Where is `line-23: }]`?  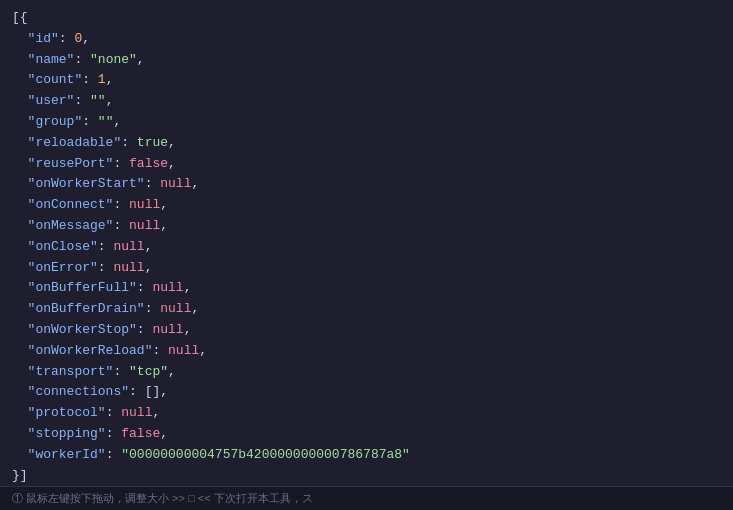
line-23: }] is located at coordinates (366, 476).